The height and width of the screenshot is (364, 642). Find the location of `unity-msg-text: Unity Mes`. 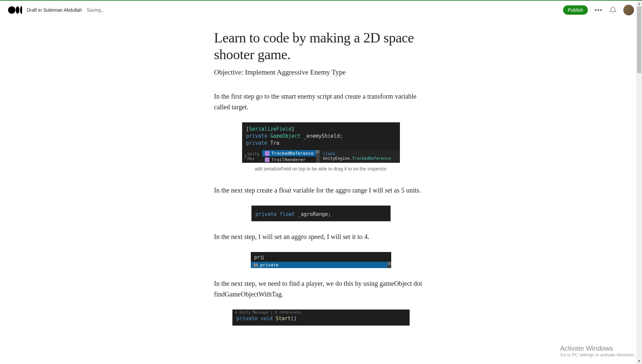

unity-msg-text: Unity Mes is located at coordinates (253, 156).